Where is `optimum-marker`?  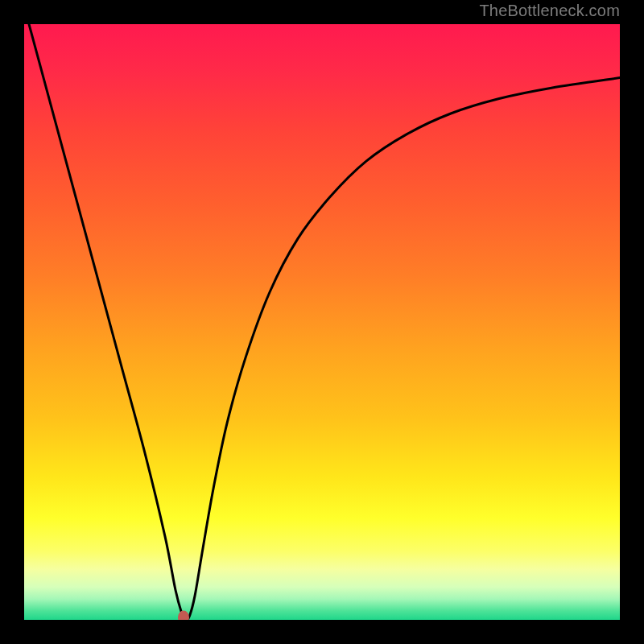 optimum-marker is located at coordinates (184, 616).